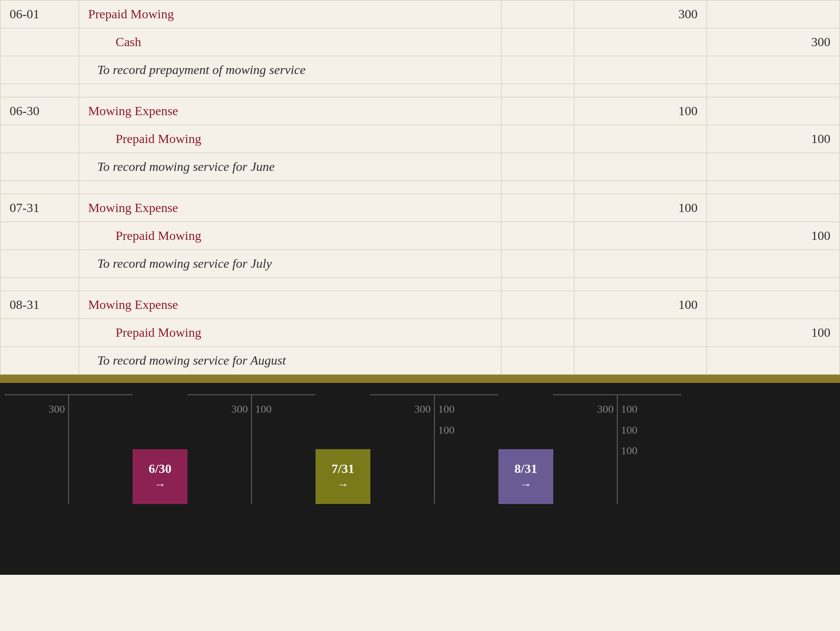 This screenshot has width=840, height=631. I want to click on gold-separator-bar, so click(420, 379).